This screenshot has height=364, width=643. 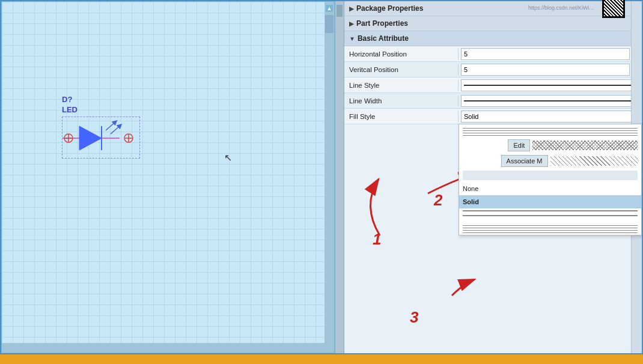 What do you see at coordinates (493, 24) in the screenshot?
I see `part-properties-header: ▶ Part Properties` at bounding box center [493, 24].